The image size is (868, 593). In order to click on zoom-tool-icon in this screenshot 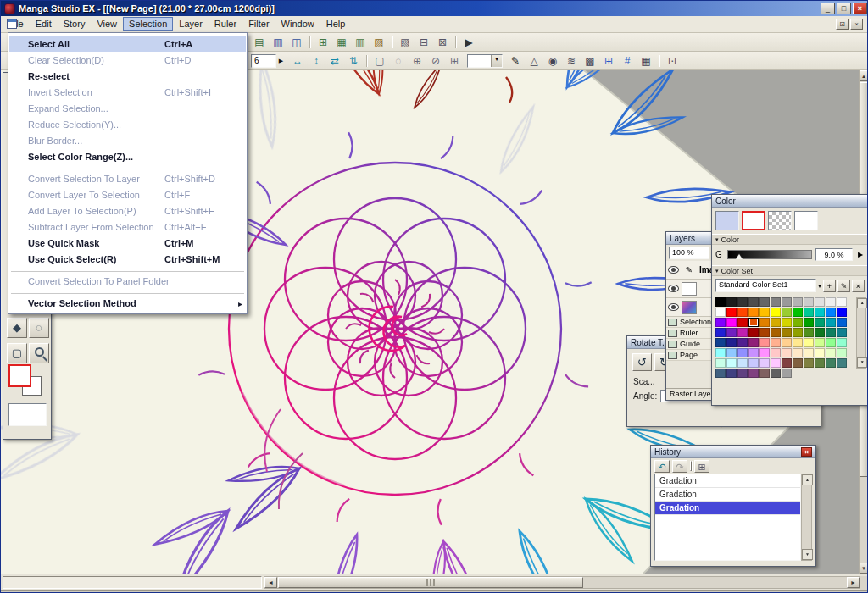, I will do `click(39, 353)`.